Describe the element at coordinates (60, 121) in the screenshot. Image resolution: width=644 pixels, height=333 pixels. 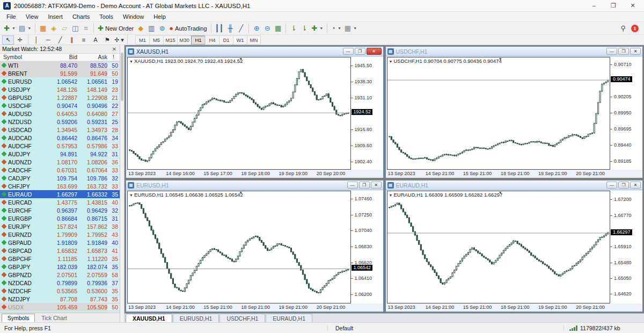
I see `market-watch-row-nzdusd: NZDUSD0.592060.5923125` at that location.